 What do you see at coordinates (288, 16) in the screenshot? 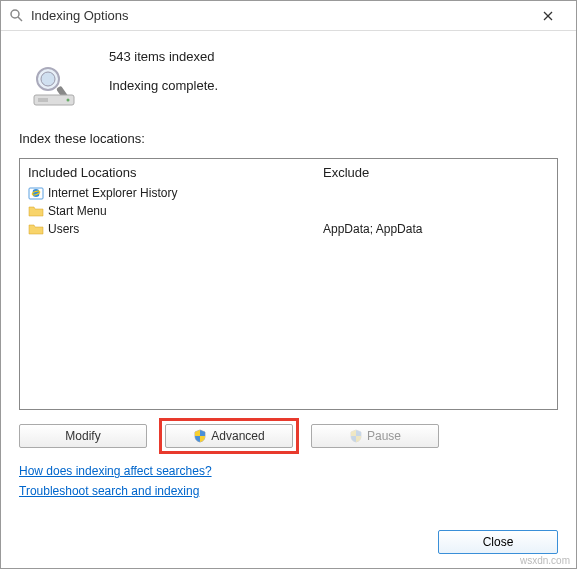
I see `titlebar: Indexing Options` at bounding box center [288, 16].